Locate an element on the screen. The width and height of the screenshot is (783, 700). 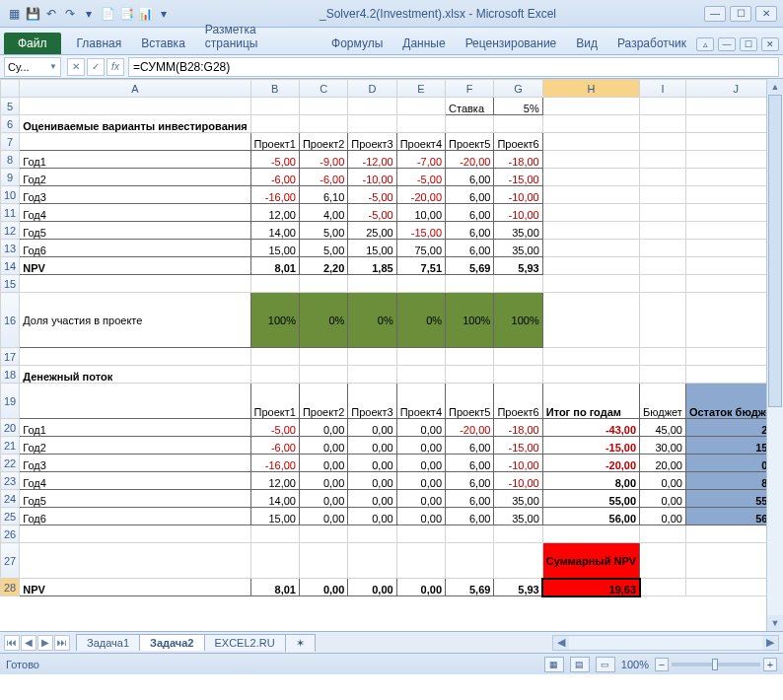
cell-A7 is located at coordinates (135, 142).